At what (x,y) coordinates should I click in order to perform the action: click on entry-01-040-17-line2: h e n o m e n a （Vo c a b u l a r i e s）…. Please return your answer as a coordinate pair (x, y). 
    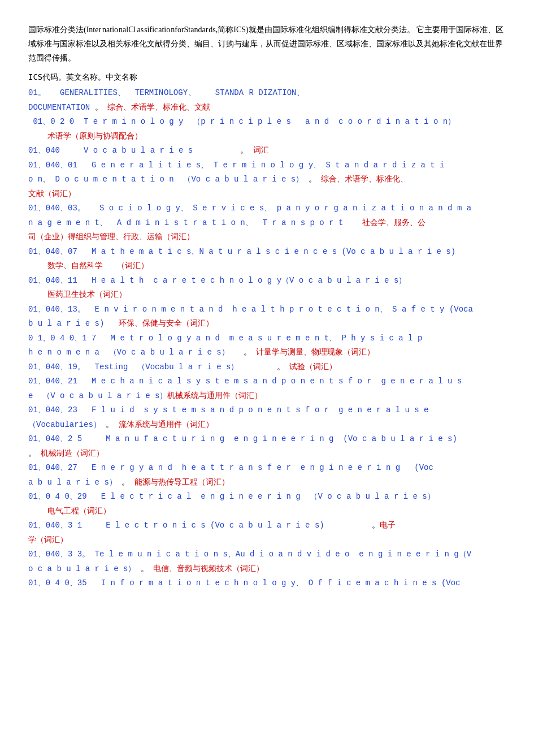
    Looking at the image, I should click on (267, 353).